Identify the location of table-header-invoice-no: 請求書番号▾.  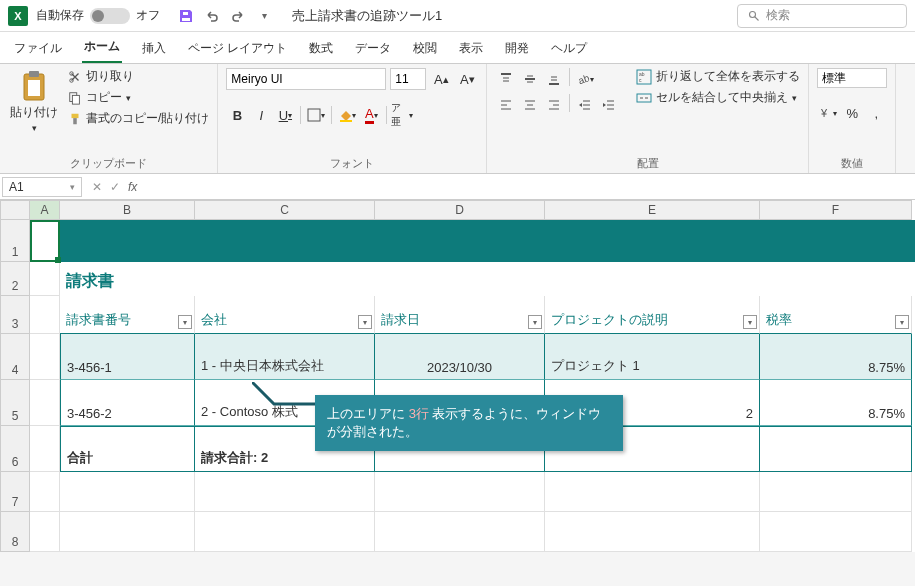
(128, 315).